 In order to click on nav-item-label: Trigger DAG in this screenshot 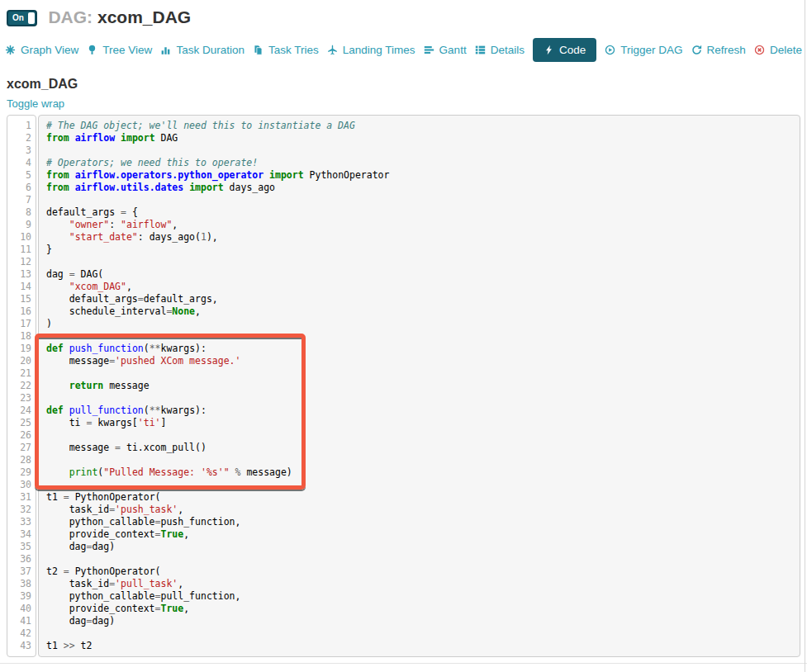, I will do `click(651, 50)`.